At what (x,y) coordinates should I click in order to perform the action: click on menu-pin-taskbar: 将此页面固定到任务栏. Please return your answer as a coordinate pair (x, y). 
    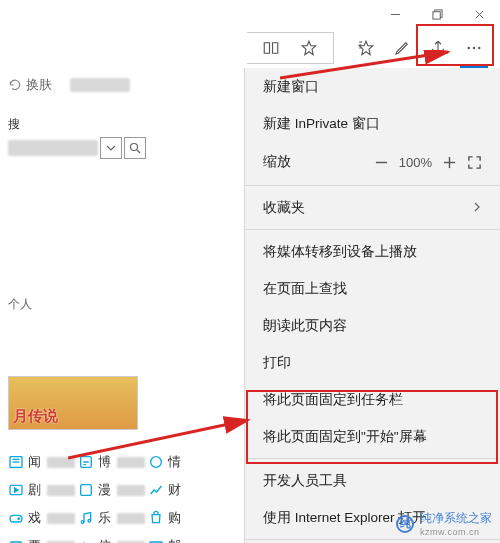
    Looking at the image, I should click on (372, 400).